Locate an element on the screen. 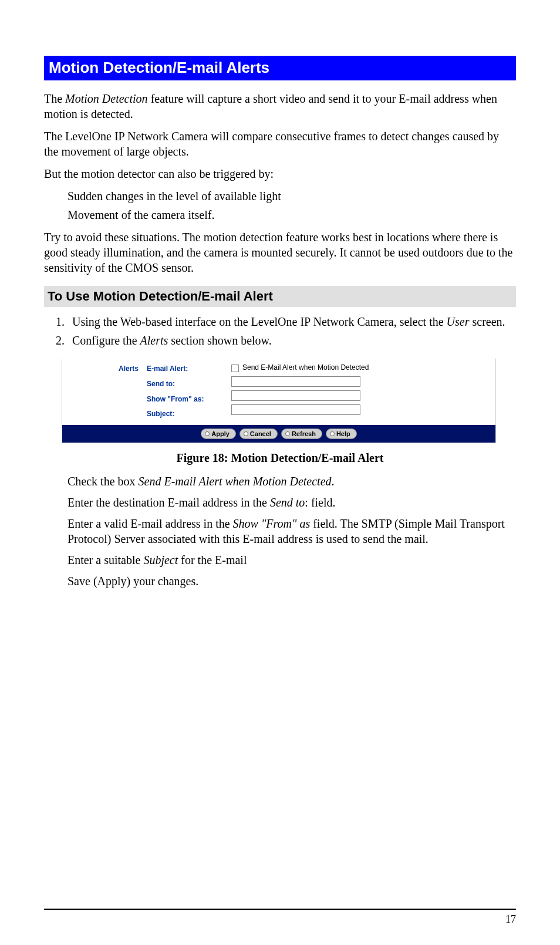 Image resolution: width=560 pixels, height=945 pixels. show-from-input is located at coordinates (296, 396).